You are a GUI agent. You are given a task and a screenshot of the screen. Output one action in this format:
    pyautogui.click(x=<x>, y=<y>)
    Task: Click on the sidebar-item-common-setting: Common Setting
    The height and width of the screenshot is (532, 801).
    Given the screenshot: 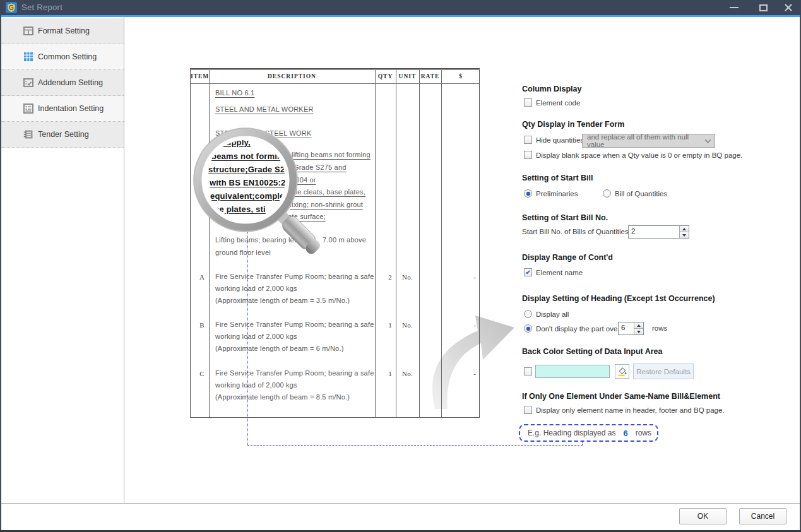 What is the action you would take?
    pyautogui.click(x=62, y=57)
    